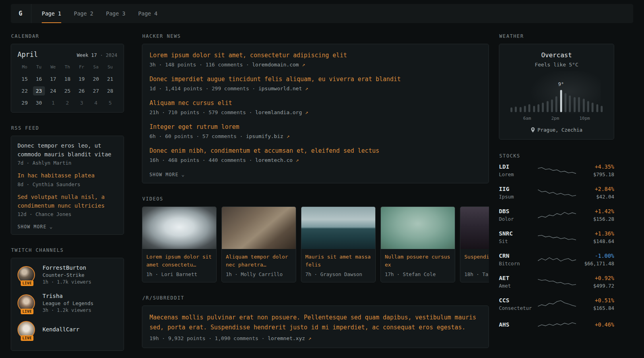  What do you see at coordinates (35, 227) in the screenshot?
I see `rss-show-more-button: SHOW MORE ⌄` at bounding box center [35, 227].